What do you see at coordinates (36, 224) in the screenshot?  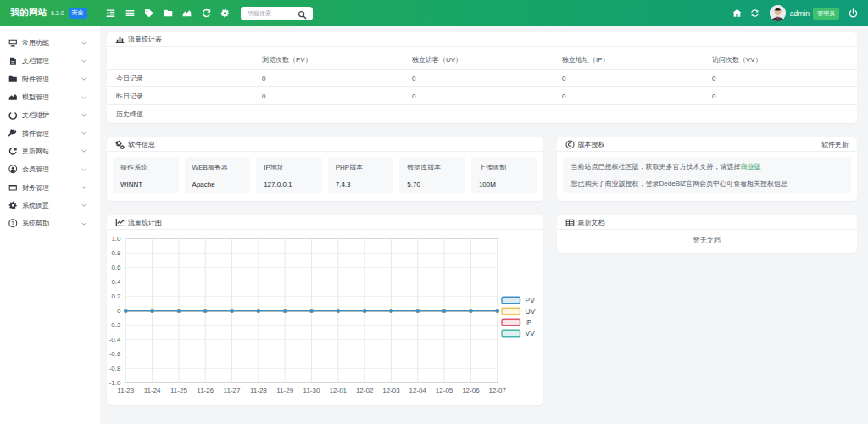 I see `sidebar-item-label: 系统帮助` at bounding box center [36, 224].